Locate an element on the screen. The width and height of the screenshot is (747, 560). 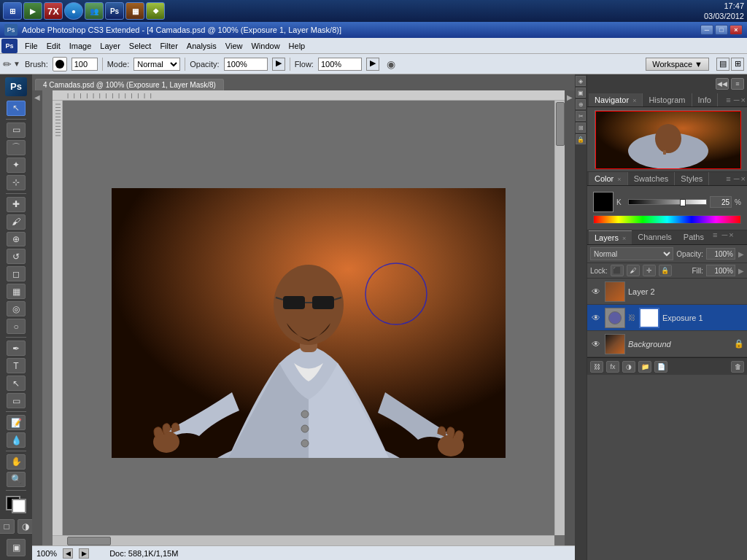
fill-arrow-icon: ▶ is located at coordinates (741, 271).